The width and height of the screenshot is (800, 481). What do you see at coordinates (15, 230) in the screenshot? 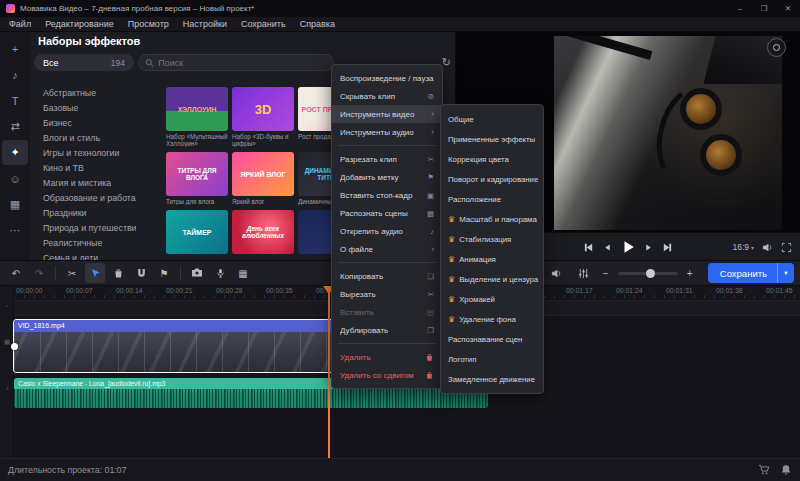
I see `sidebar-more-icon: ⋯` at bounding box center [15, 230].